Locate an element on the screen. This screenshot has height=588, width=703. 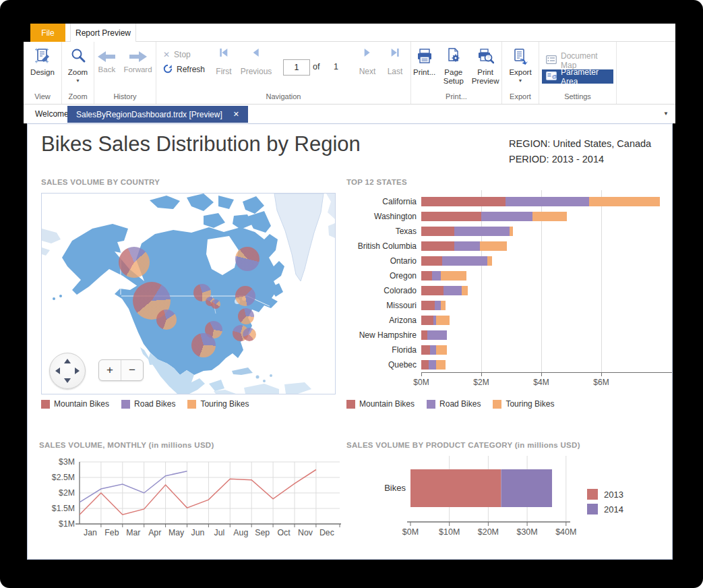
ribbon-group-view: Design View is located at coordinates (43, 73).